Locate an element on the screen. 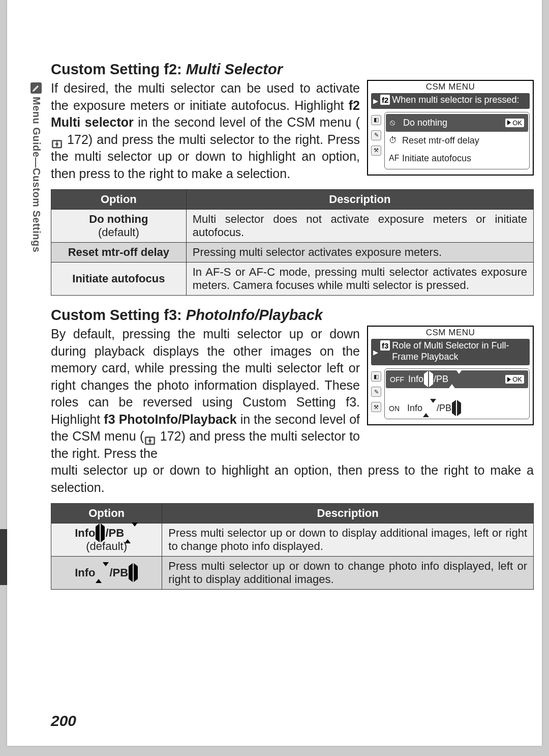 The height and width of the screenshot is (756, 549). screen-menu-item: ⏱Reset mtr-off delay is located at coordinates (457, 140).